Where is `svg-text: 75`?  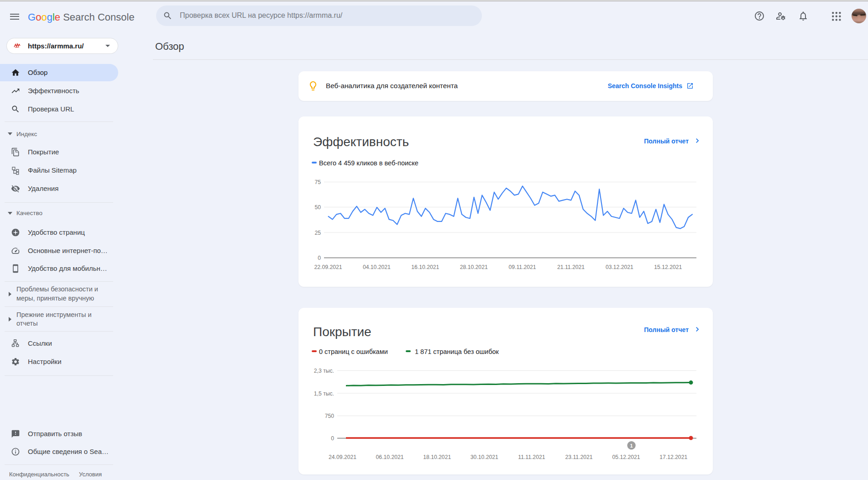 svg-text: 75 is located at coordinates (318, 182).